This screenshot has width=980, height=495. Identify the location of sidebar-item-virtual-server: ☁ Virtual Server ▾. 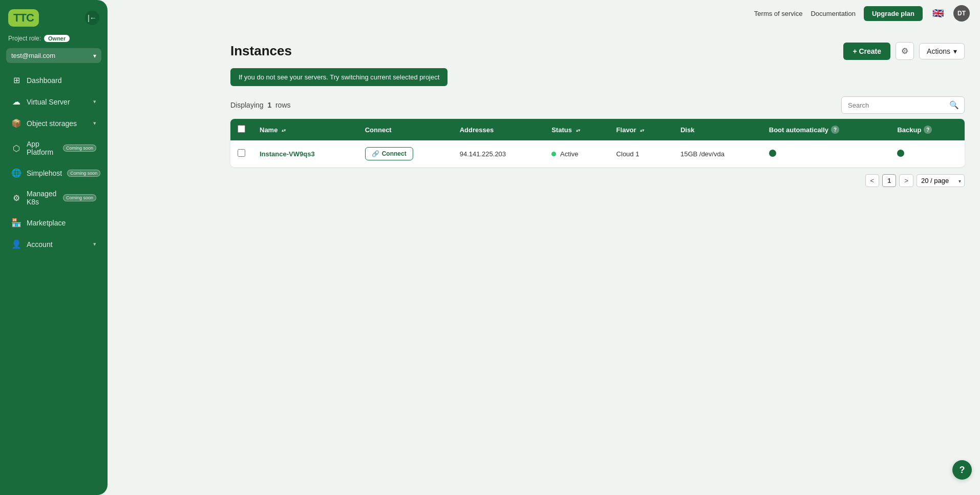
(54, 101).